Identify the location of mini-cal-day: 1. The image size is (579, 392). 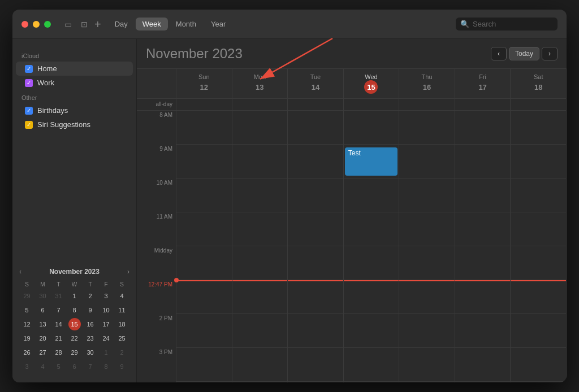
(106, 352).